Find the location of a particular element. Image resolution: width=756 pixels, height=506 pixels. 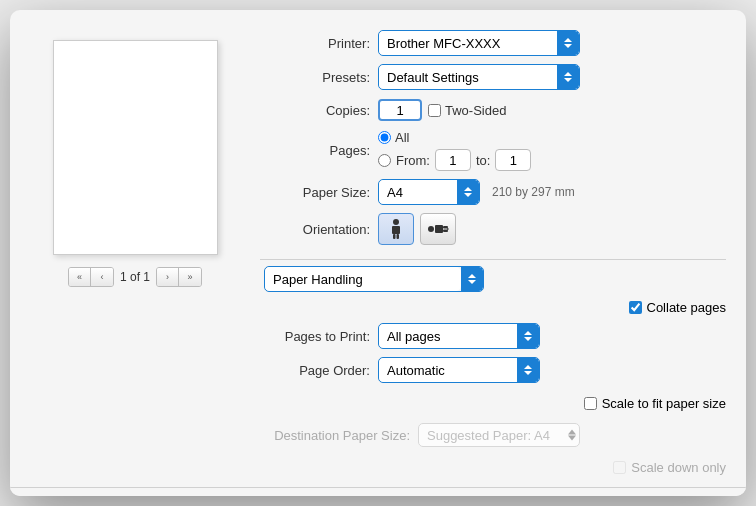

orientation-row: Orientation: is located at coordinates (493, 229).